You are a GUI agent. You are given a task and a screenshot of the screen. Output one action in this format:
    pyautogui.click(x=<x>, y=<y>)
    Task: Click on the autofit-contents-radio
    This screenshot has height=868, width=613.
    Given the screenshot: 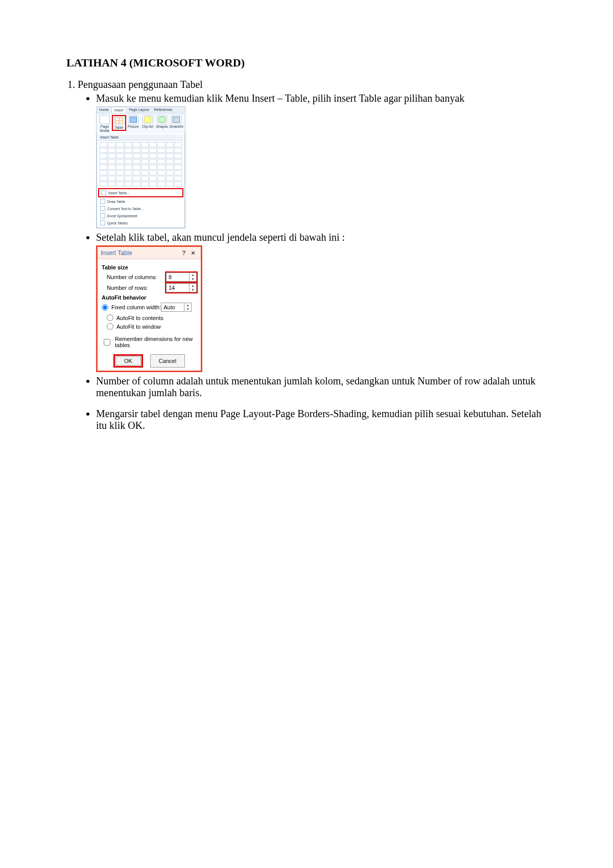 What is the action you would take?
    pyautogui.click(x=110, y=318)
    